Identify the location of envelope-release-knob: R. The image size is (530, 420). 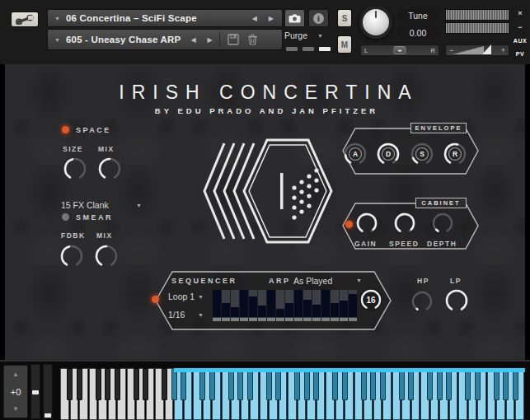
(455, 156).